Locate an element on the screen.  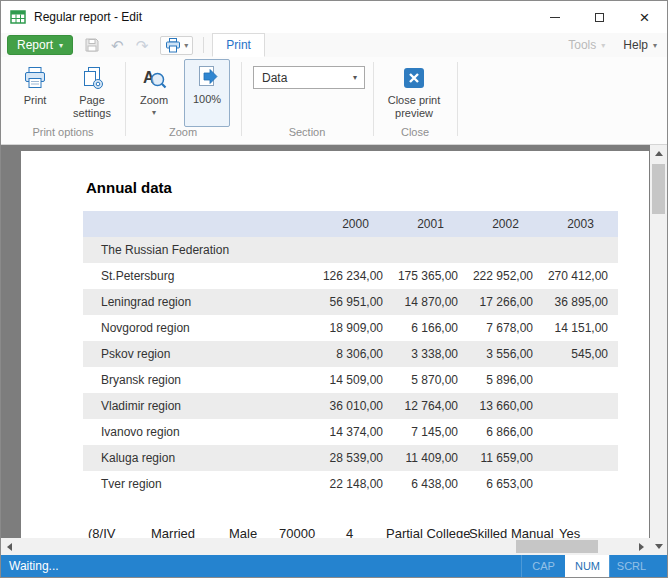
print-button: Print is located at coordinates (35, 92).